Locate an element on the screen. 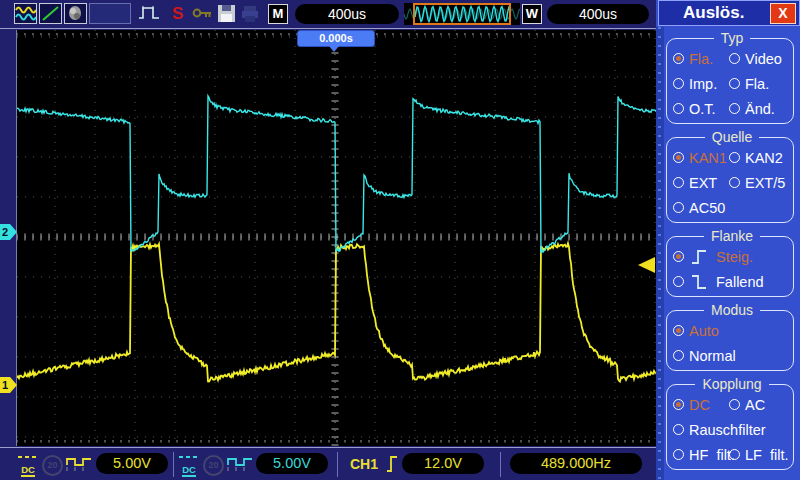 The width and height of the screenshot is (800, 480). group-title: Flanke is located at coordinates (732, 236).